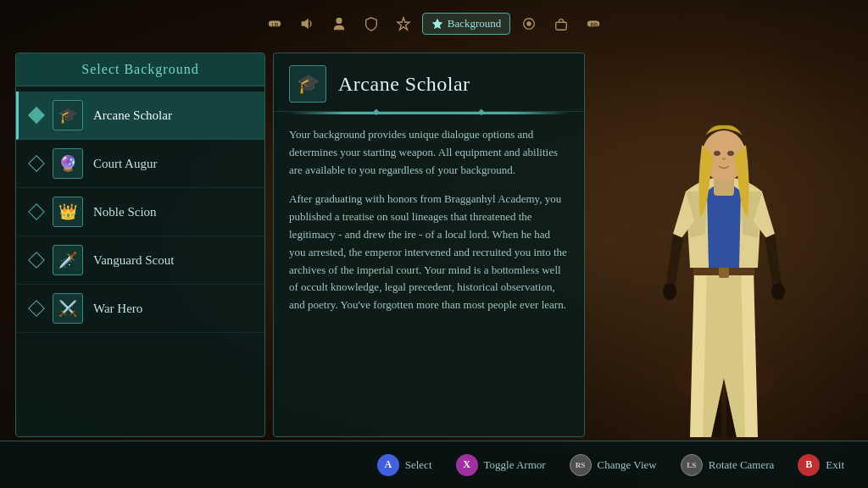  What do you see at coordinates (529, 24) in the screenshot?
I see `nav-misc-icon` at bounding box center [529, 24].